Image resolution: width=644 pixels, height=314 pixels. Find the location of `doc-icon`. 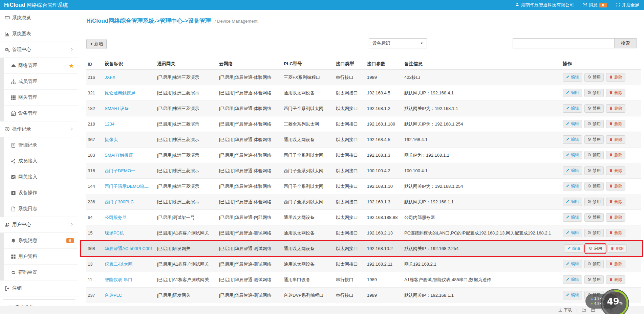

doc-icon is located at coordinates (14, 145).